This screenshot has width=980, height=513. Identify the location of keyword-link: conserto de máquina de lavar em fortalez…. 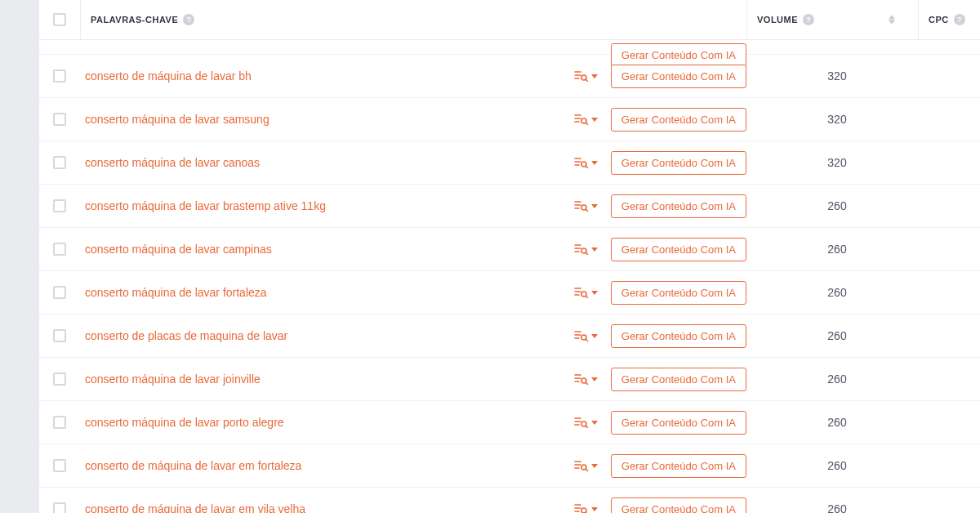
(193, 466).